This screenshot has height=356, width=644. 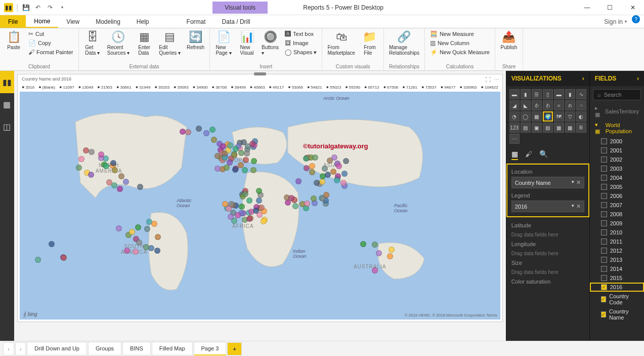 What do you see at coordinates (543, 155) in the screenshot?
I see `analytics-tool-tab: 🔍` at bounding box center [543, 155].